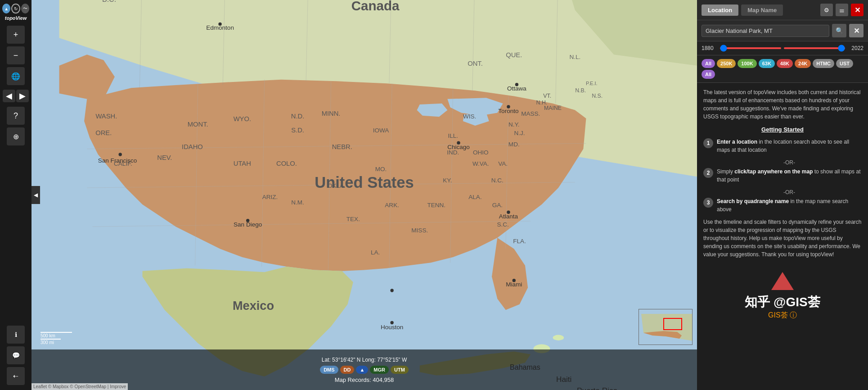  I want to click on watermark-text: 知乎 @GIS荟, so click(783, 302).